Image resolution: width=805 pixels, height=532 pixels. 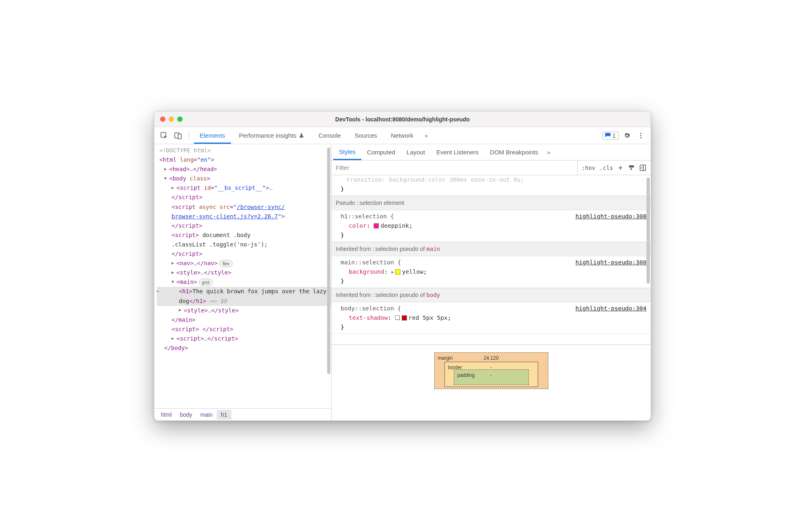 I want to click on maximize-window-button, so click(x=180, y=119).